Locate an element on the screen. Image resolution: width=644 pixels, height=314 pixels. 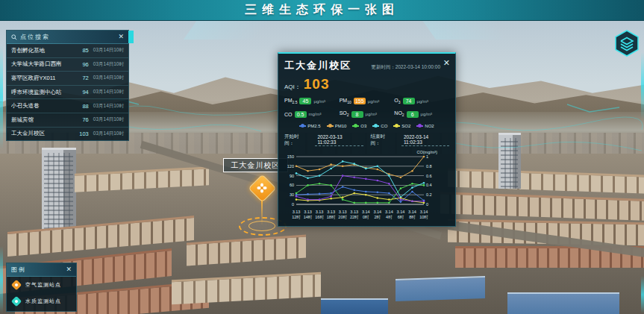
collapse-handle is located at coordinates (131, 37).